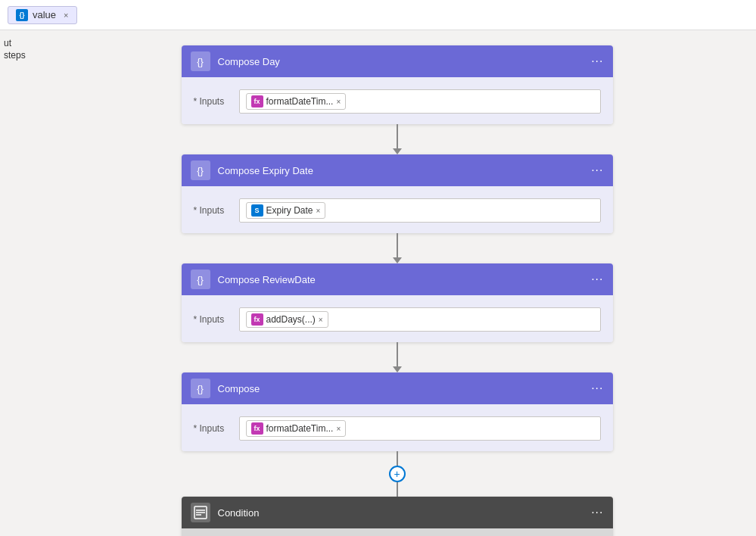 This screenshot has height=536, width=756. I want to click on tab-close-button: ×, so click(66, 15).